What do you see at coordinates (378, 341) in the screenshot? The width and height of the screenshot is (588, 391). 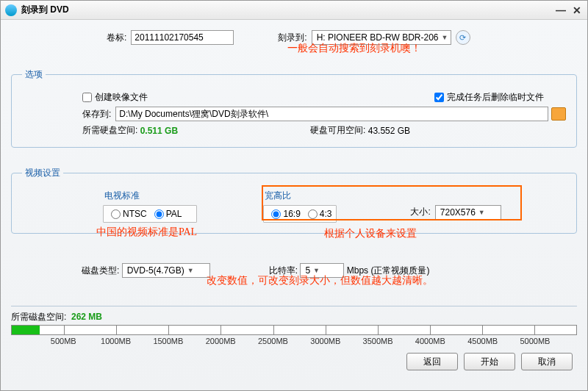 I see `tick-label: 3500MB` at bounding box center [378, 341].